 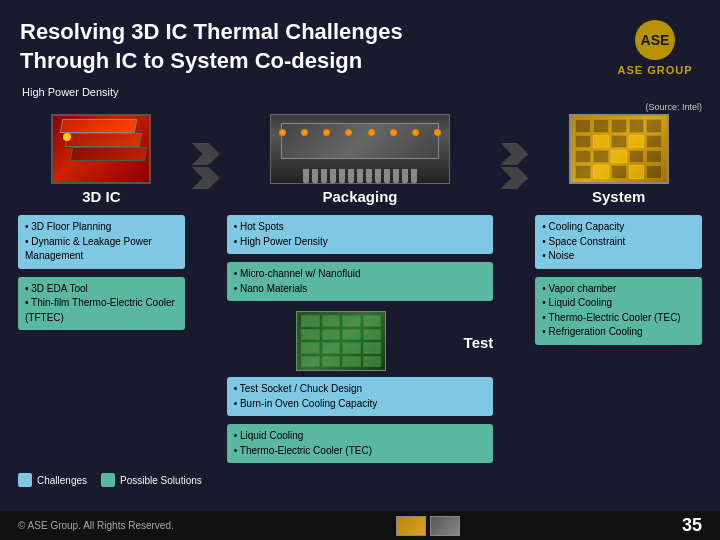 I want to click on footer-thumbnails, so click(x=428, y=526).